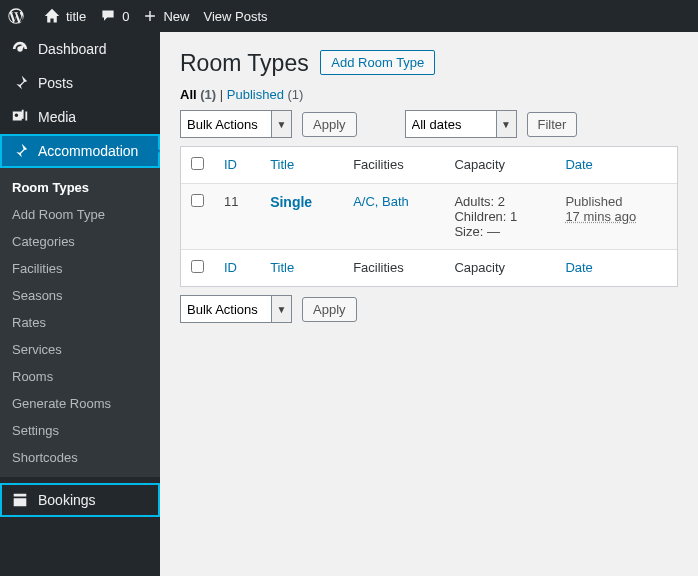  I want to click on admin-bar: title 0 New View Posts, so click(349, 16).